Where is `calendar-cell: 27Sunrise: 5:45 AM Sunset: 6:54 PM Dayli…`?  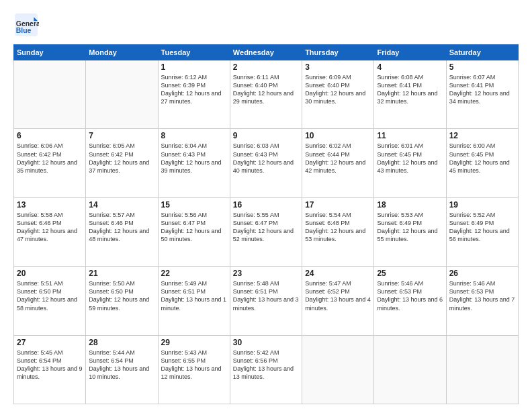
calendar-cell: 27Sunrise: 5:45 AM Sunset: 6:54 PM Dayli… is located at coordinates (50, 369).